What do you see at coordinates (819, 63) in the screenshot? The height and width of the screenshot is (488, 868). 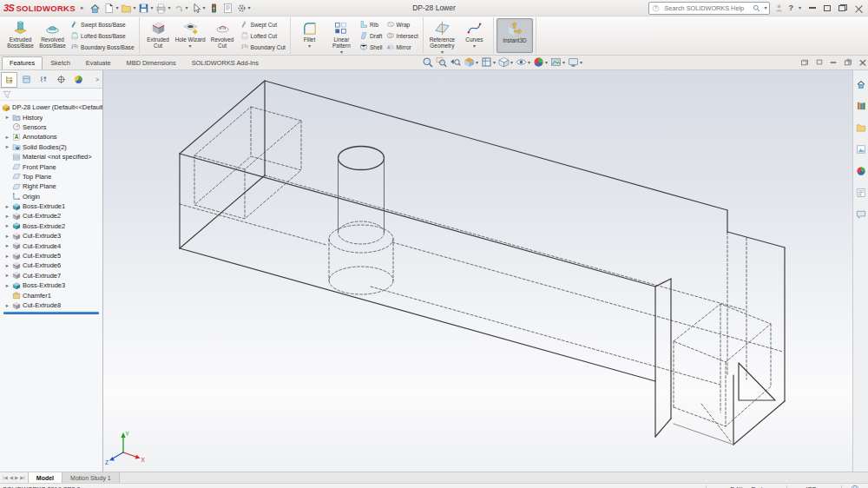 I see `doc-new-window-icon` at bounding box center [819, 63].